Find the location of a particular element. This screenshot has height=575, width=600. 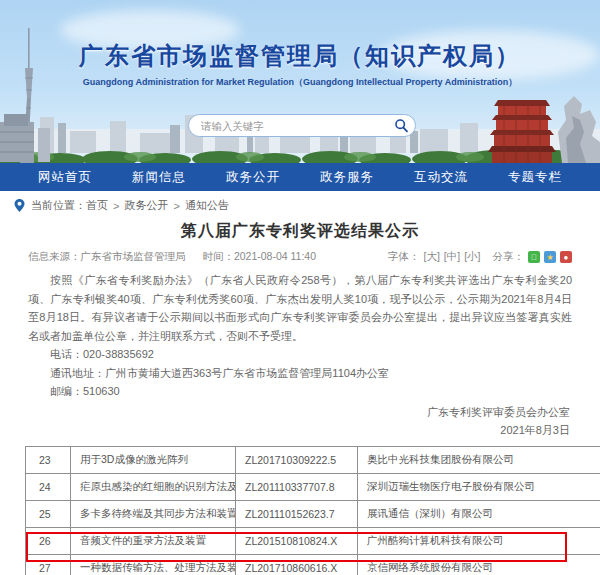

contact-postcode: 邮编：510630 is located at coordinates (300, 392).